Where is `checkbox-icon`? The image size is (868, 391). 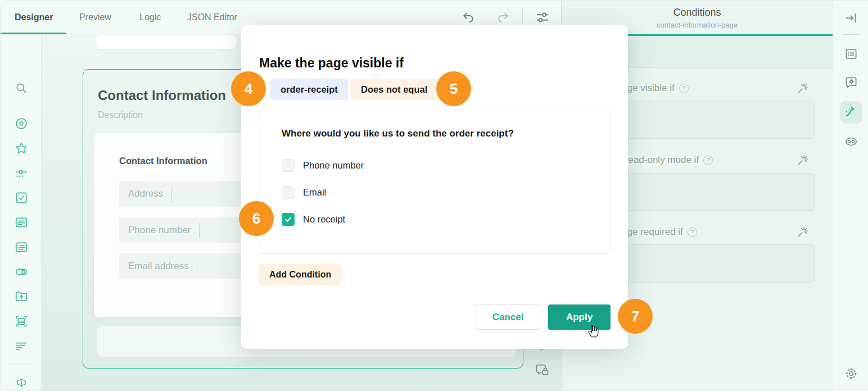
checkbox-icon is located at coordinates (21, 198).